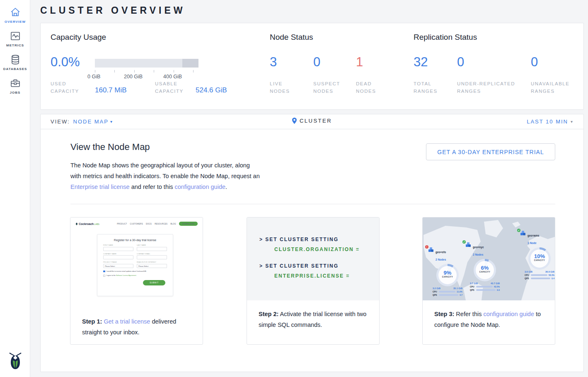 This screenshot has width=588, height=377. Describe the element at coordinates (135, 265) in the screenshot. I see `thumbnail-register-form: Register for a 30-day trial license FIRS…` at that location.